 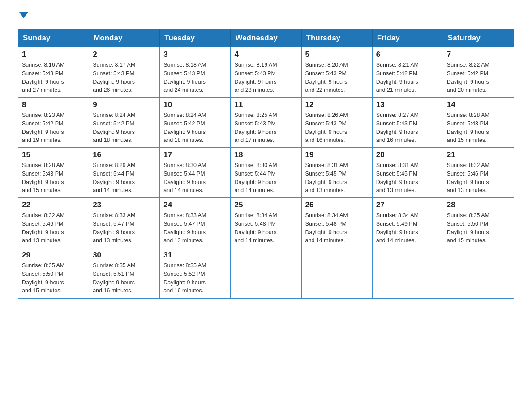 I want to click on day-info: Sunrise: 8:23 AM Sunset: 5:42 PM Dayligh…, so click(x=54, y=128).